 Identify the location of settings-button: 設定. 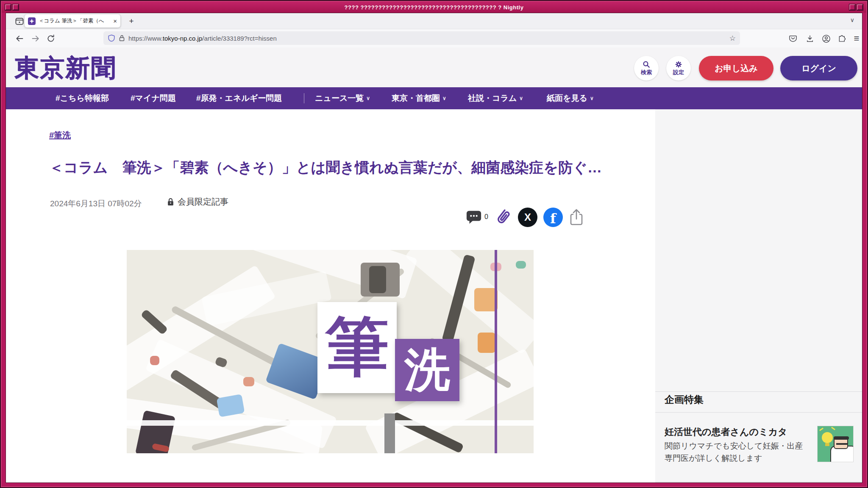
(679, 68).